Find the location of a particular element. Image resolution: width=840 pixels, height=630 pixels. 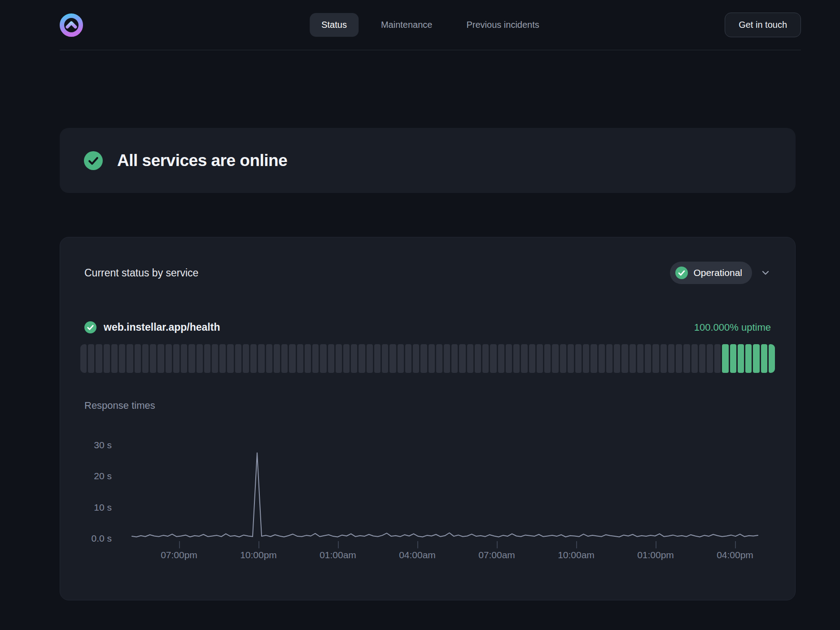

status-card-header: Current status by service Operational is located at coordinates (428, 273).